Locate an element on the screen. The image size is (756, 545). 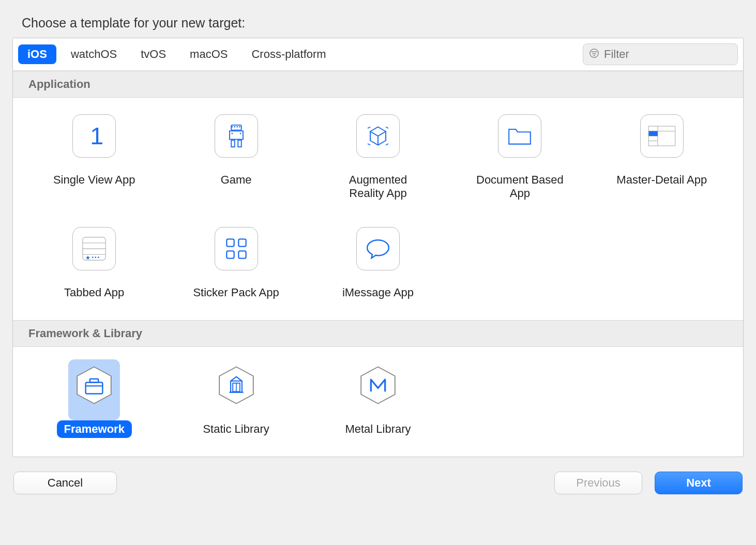
template-tabbed-app: ★ Tabbed App is located at coordinates (94, 262).